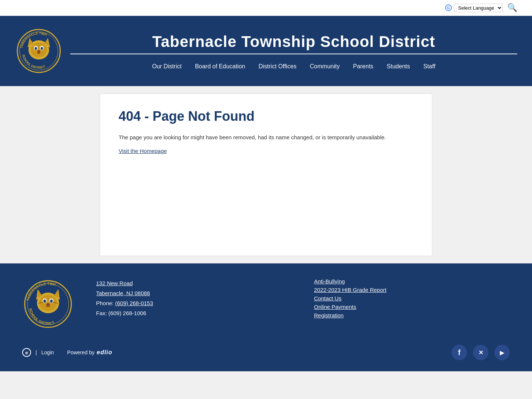 The height and width of the screenshot is (399, 532). Describe the element at coordinates (412, 316) in the screenshot. I see `footer-link-registration: Registration` at that location.